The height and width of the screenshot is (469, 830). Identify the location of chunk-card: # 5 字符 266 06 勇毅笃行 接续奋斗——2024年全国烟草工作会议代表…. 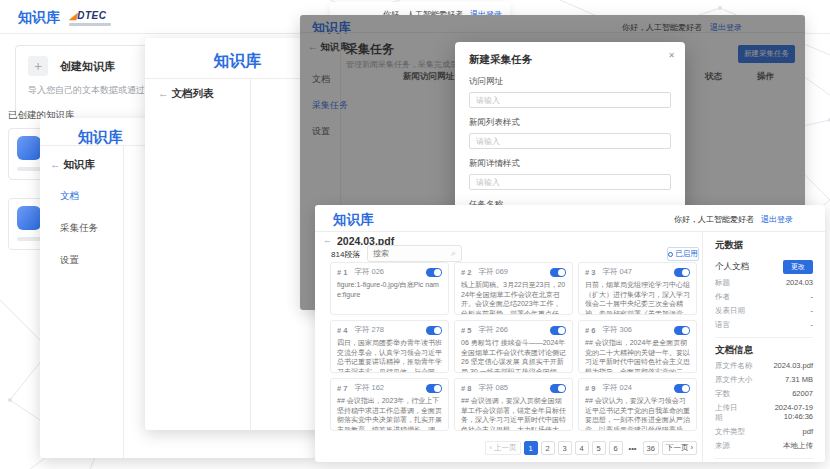
(514, 346).